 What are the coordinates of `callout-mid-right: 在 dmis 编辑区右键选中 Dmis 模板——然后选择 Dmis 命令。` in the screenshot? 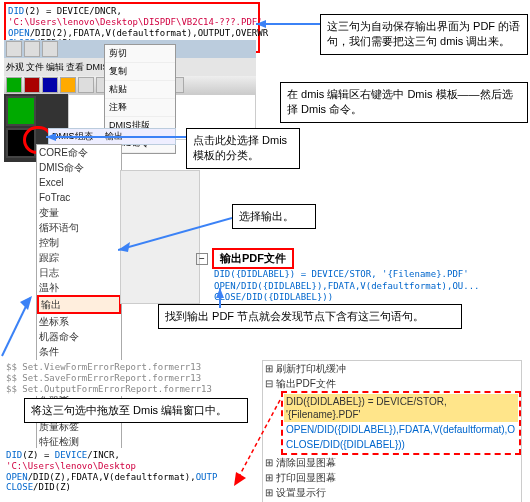 It's located at (404, 102).